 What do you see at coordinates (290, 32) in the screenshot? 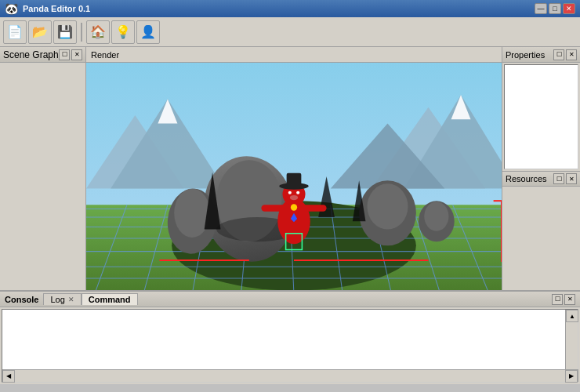
I see `toolbar: 📄 📂 💾 🏠 💡 👤` at bounding box center [290, 32].